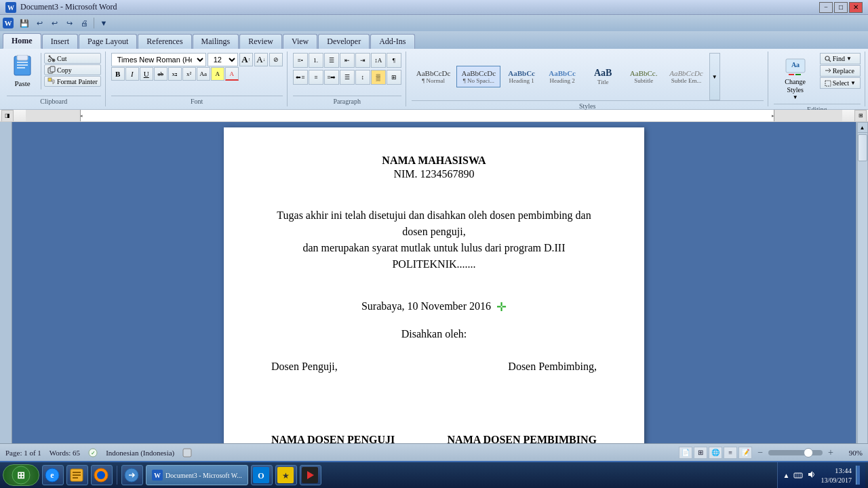 This screenshot has width=868, height=488. Describe the element at coordinates (300, 60) in the screenshot. I see `bullets-button: ≡•` at that location.